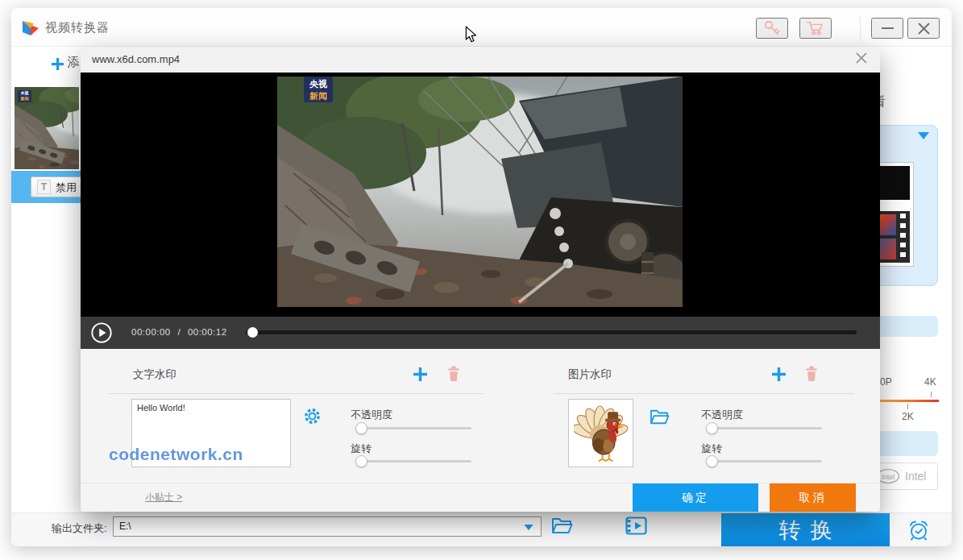 Image resolution: width=963 pixels, height=560 pixels. I want to click on output-dropdown-icon, so click(529, 527).